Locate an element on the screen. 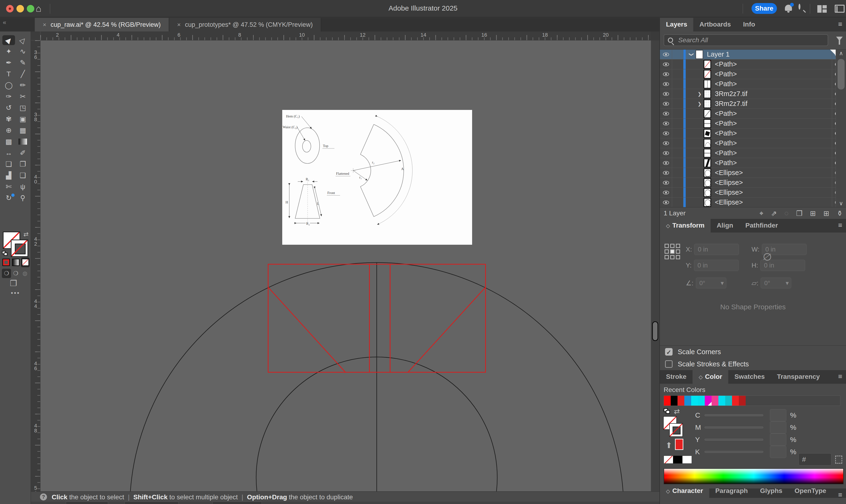 This screenshot has width=846, height=504. direct-selection-tool: ▷ is located at coordinates (23, 40).